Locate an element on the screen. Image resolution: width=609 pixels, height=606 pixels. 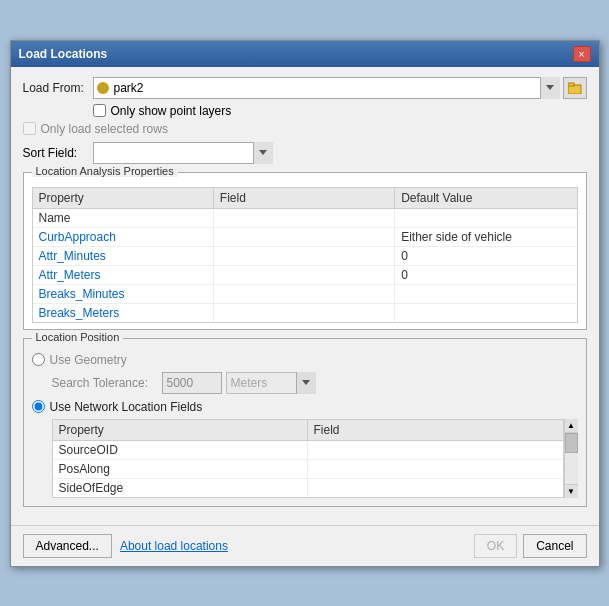
footer-left: Advanced... About load locations is located at coordinates (248, 546).